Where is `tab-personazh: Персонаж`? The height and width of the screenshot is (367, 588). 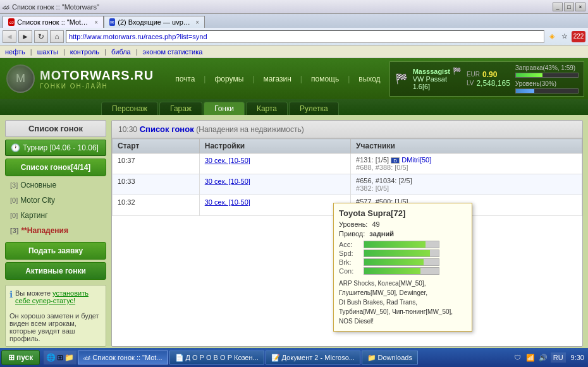 tab-personazh: Персонаж is located at coordinates (130, 109).